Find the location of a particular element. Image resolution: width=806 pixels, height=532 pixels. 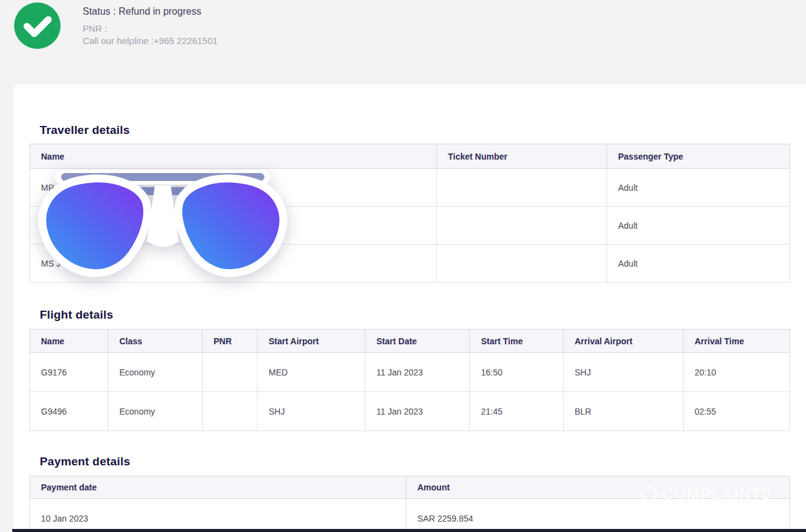

check-circle-icon is located at coordinates (37, 26).